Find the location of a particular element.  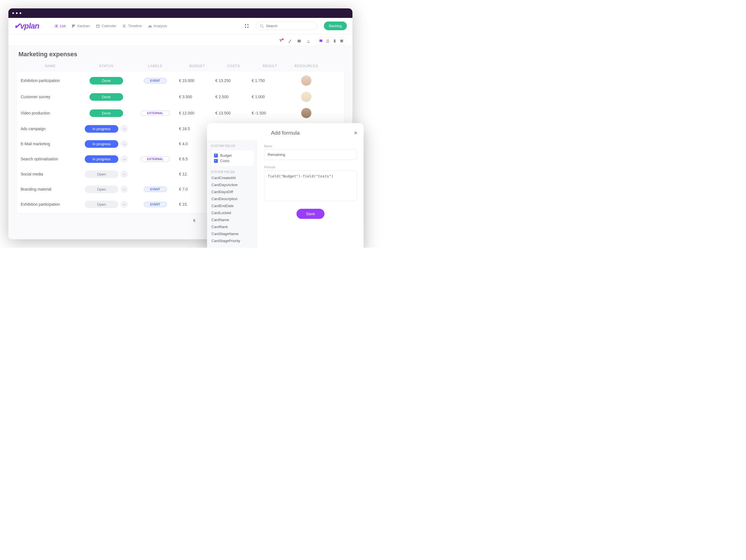

table-row: Exhibition participation Done EVENT € 15… is located at coordinates (182, 81).